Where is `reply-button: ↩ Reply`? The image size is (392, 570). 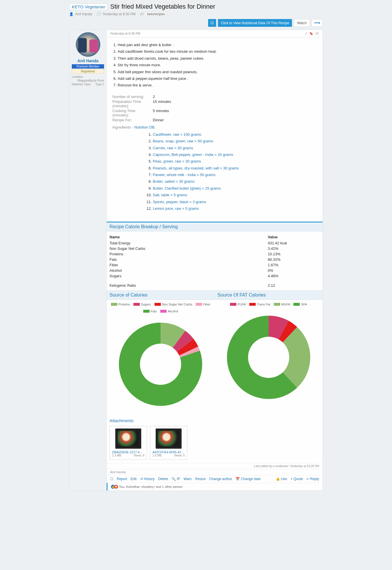 reply-button: ↩ Reply is located at coordinates (313, 479).